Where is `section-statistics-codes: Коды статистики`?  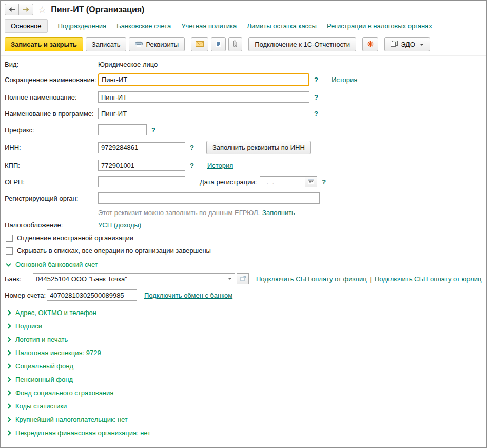
section-statistics-codes: Коды статистики is located at coordinates (243, 406).